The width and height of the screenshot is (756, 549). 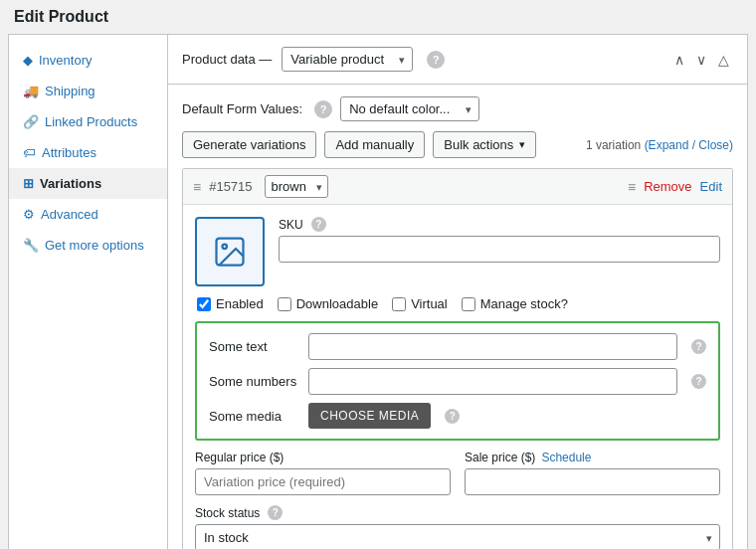 I want to click on choose-media-button: CHOOSE MEDIA, so click(x=370, y=416).